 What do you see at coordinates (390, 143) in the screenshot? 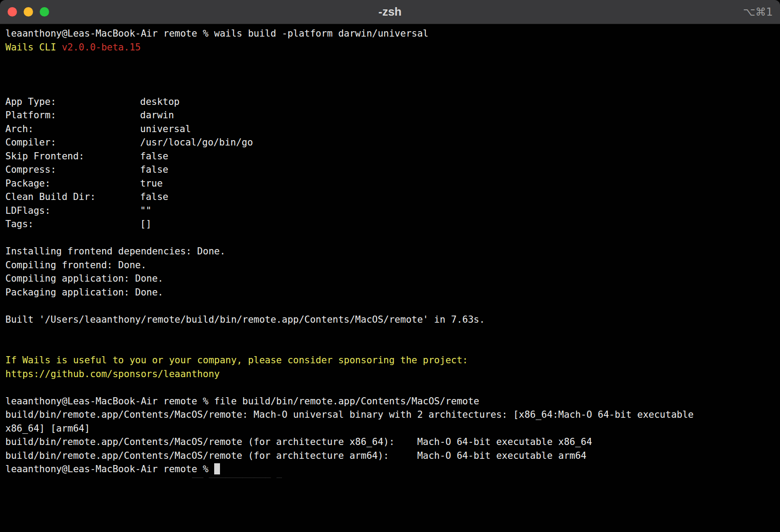
I see `config-row-compiler: Compiler:/usr/local/go/bin/go` at bounding box center [390, 143].